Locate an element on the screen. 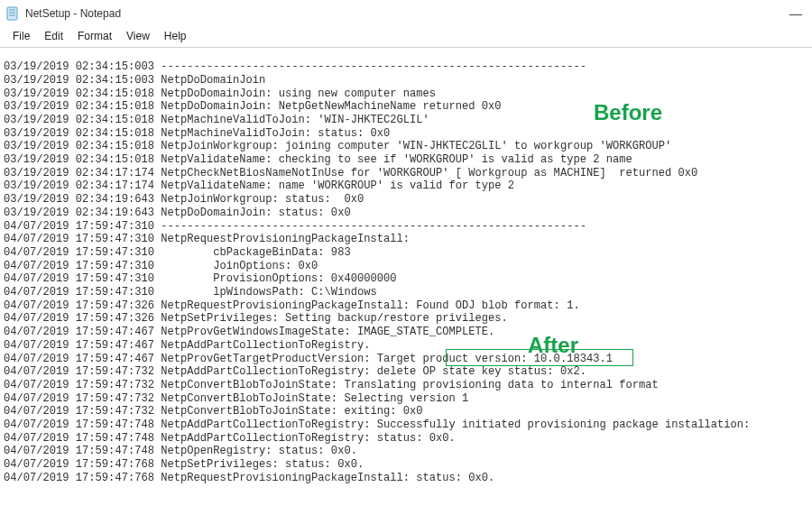  menu-view: View is located at coordinates (138, 36).